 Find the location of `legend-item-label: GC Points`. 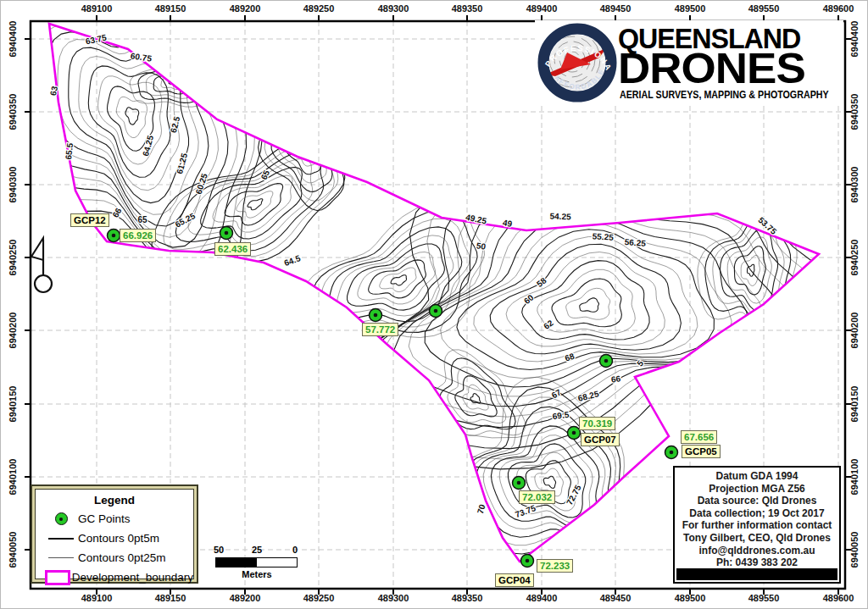

legend-item-label: GC Points is located at coordinates (104, 518).